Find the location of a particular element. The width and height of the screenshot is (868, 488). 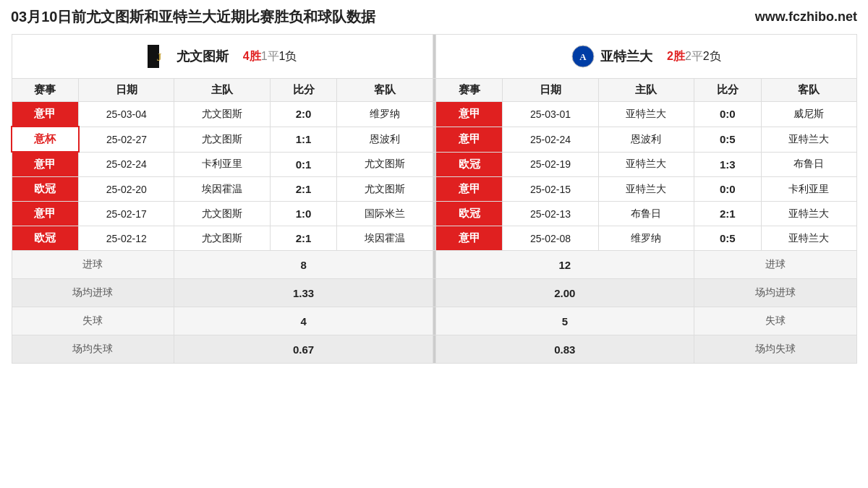

website-label: www.fczhibo.net is located at coordinates (806, 17).